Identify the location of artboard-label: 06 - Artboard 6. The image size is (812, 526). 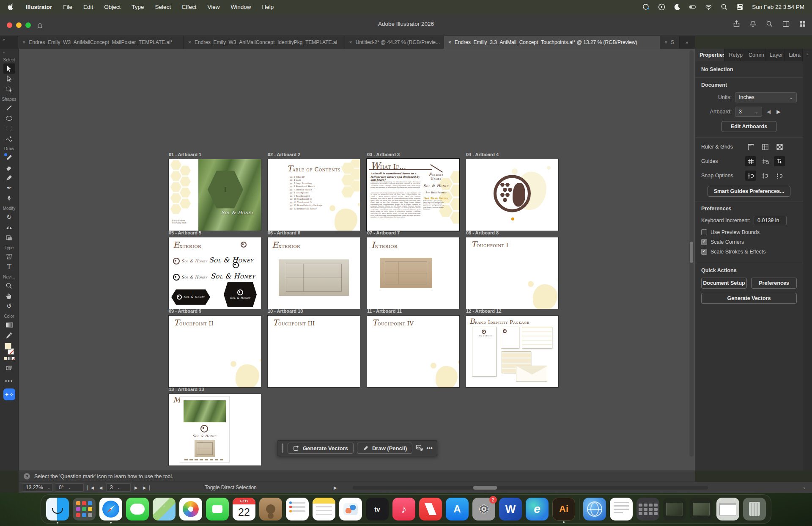
(284, 233).